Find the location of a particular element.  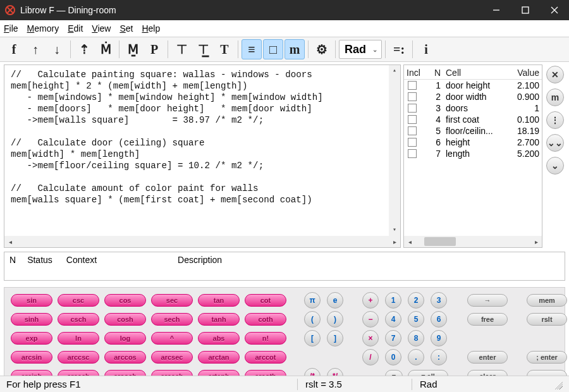

fn-arcsec: arcsec is located at coordinates (172, 357).